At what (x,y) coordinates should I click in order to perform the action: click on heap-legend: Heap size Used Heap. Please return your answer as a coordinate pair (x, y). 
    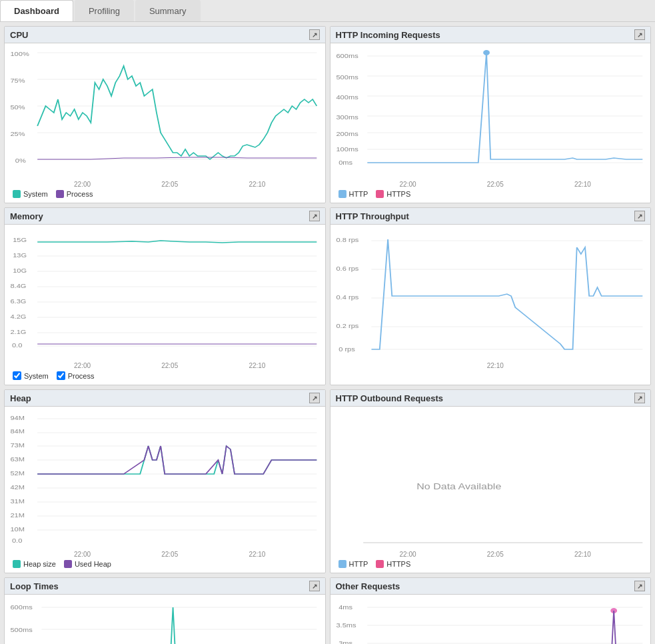
    Looking at the image, I should click on (165, 564).